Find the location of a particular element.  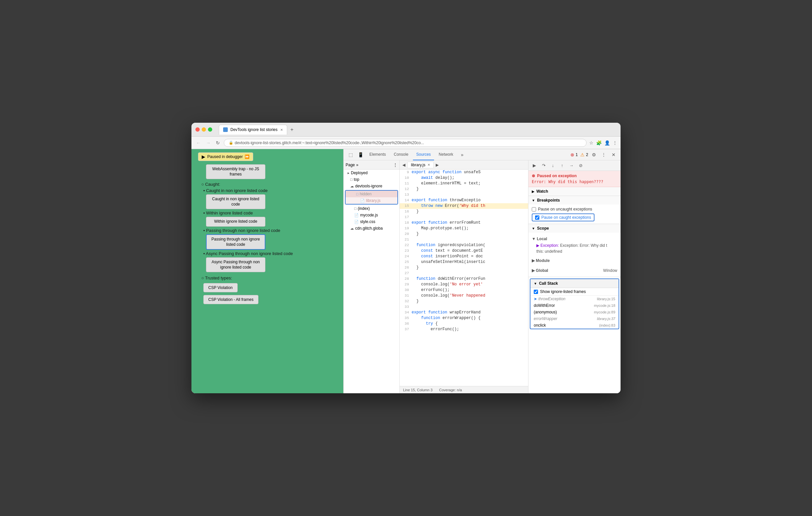

inspect-icon: ⬚ is located at coordinates (351, 155).